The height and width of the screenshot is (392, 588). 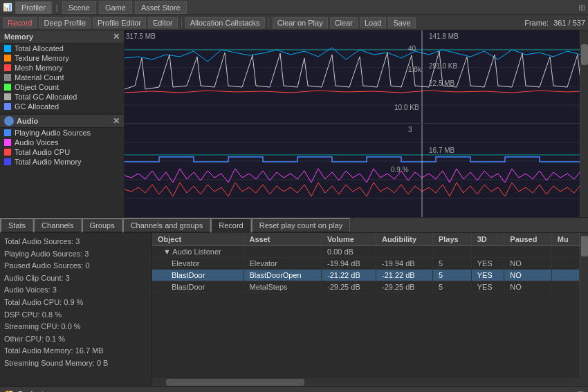 I want to click on memory-close-icon: ✕, so click(x=116, y=37).